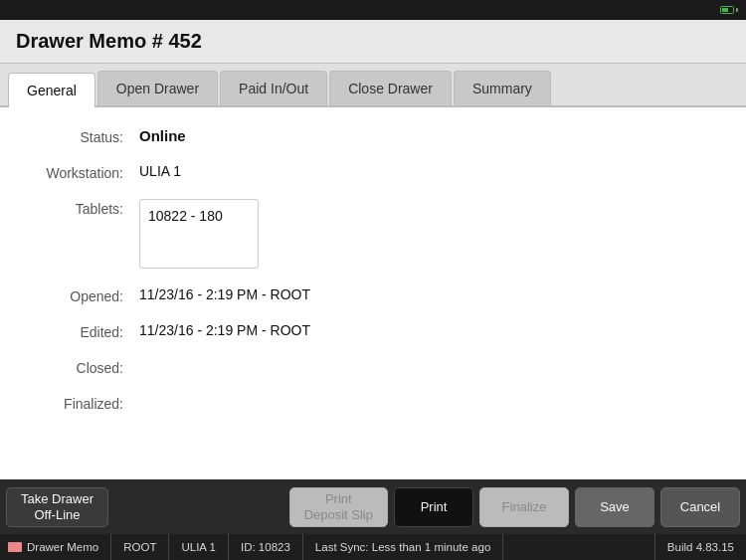 This screenshot has width=746, height=560. Describe the element at coordinates (373, 403) in the screenshot. I see `finalized-row: Finalized:` at that location.